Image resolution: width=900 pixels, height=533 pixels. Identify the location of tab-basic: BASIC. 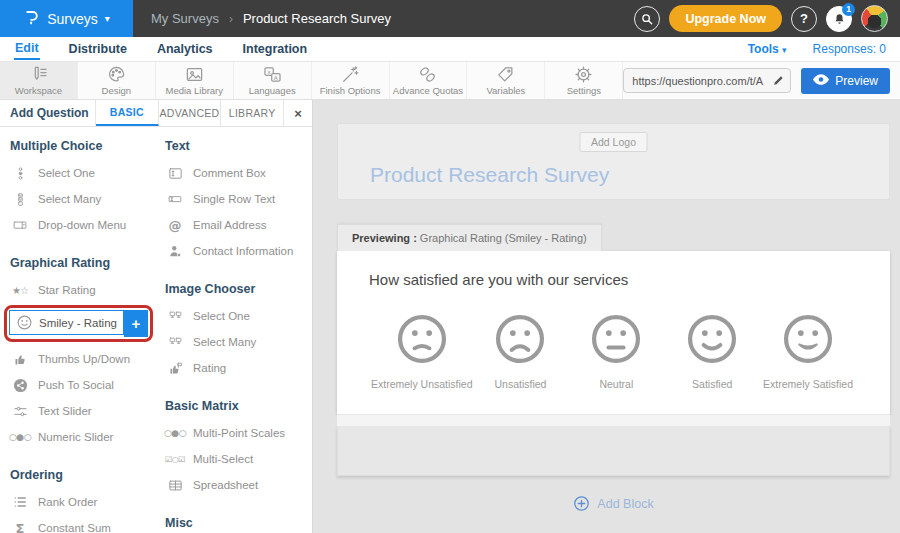
(128, 113).